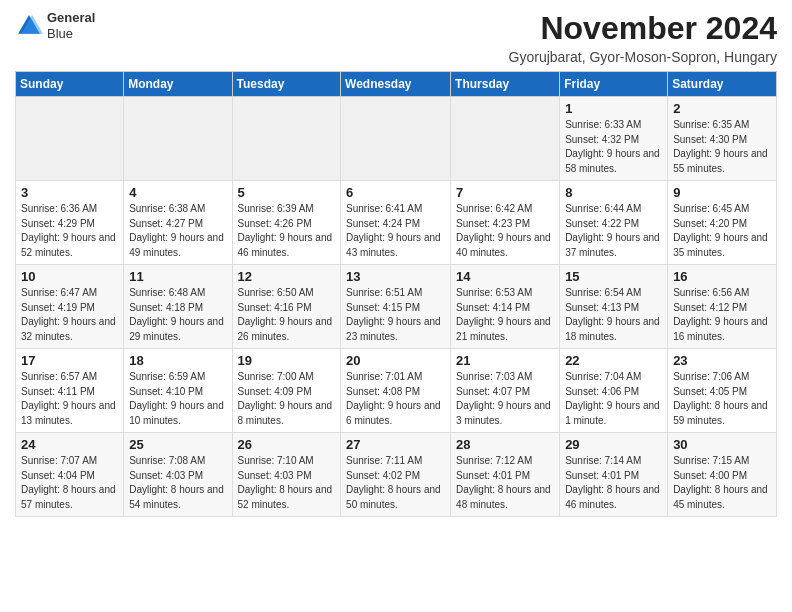 This screenshot has width=792, height=612. Describe the element at coordinates (506, 223) in the screenshot. I see `calendar-day-cell: 7Sunrise: 6:42 AM Sunset: 4:23 PM Daylig…` at that location.